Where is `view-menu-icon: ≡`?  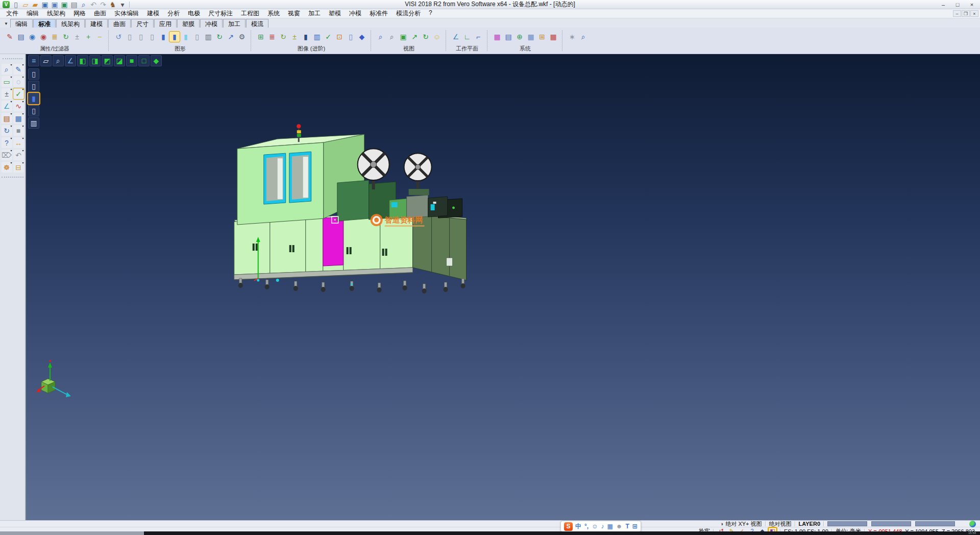 view-menu-icon: ≡ is located at coordinates (34, 61).